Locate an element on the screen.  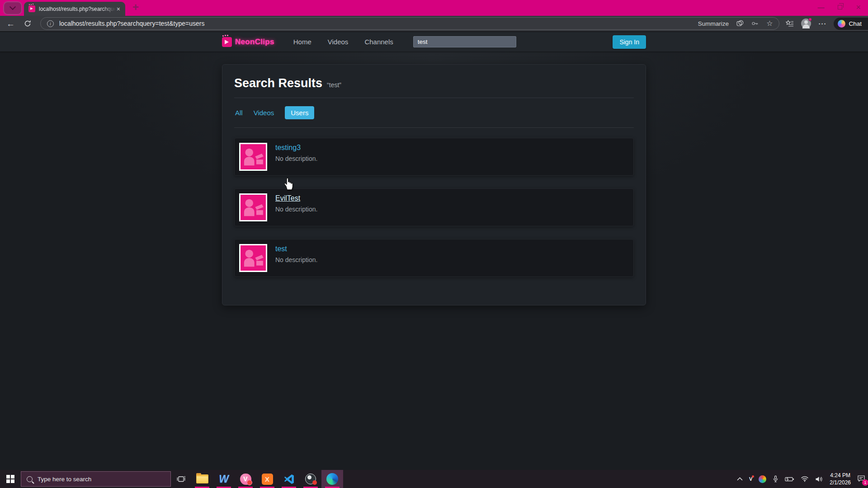
search-query-text: “test” is located at coordinates (334, 85).